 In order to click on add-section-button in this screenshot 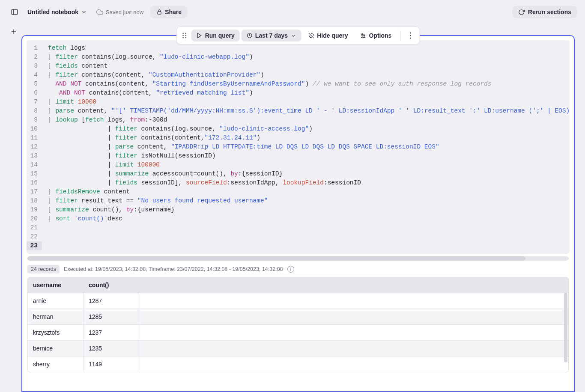, I will do `click(14, 32)`.